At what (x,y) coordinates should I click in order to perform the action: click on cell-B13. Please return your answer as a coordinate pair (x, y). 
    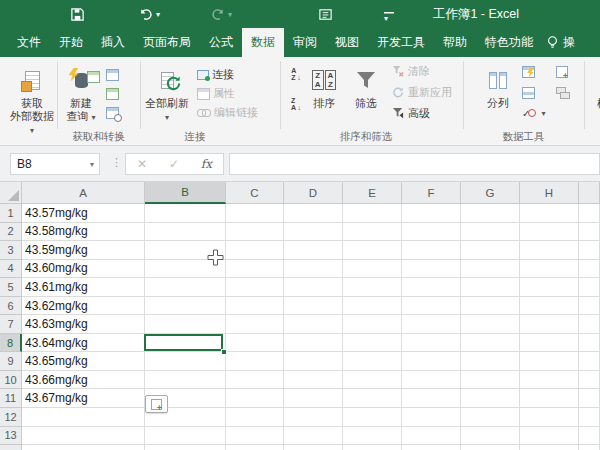
    Looking at the image, I should click on (186, 436).